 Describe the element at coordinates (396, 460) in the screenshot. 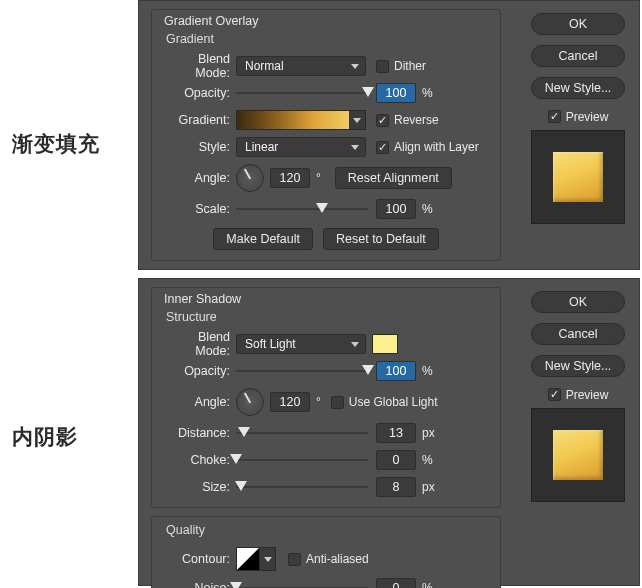

I see `choke-value: 0` at that location.